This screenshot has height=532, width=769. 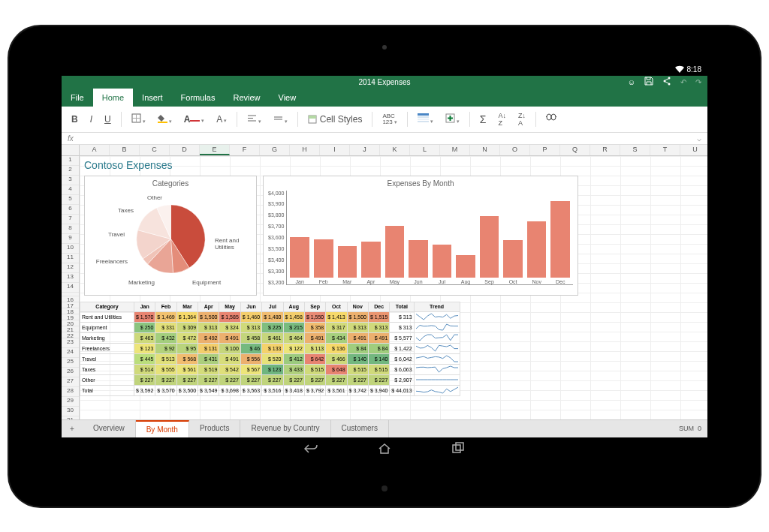 I want to click on row-header: 5, so click(x=71, y=200).